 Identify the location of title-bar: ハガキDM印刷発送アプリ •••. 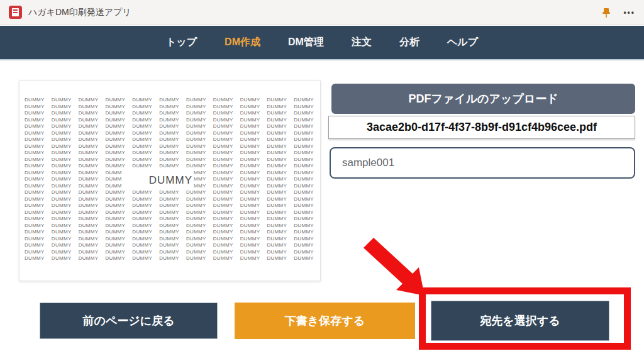
(322, 13).